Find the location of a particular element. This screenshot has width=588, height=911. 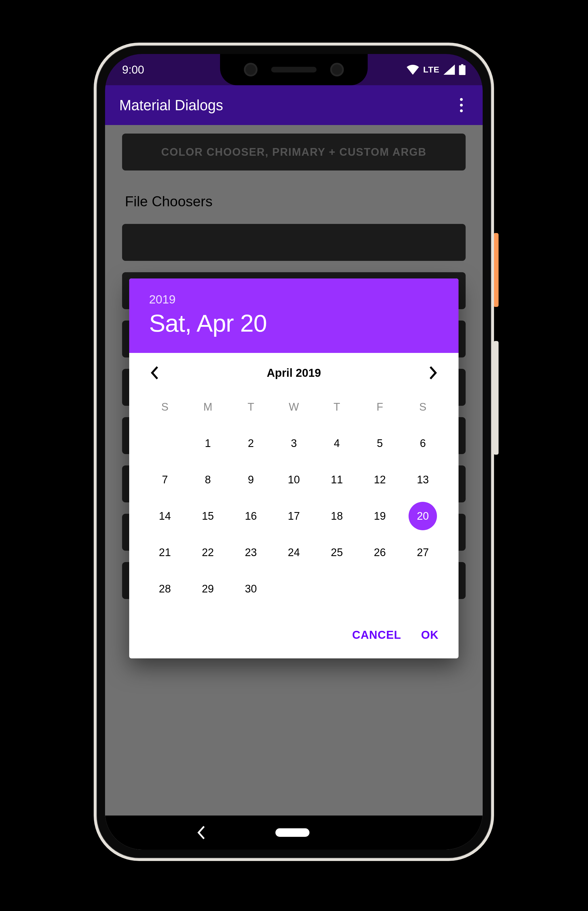

earpiece-speaker is located at coordinates (294, 70).